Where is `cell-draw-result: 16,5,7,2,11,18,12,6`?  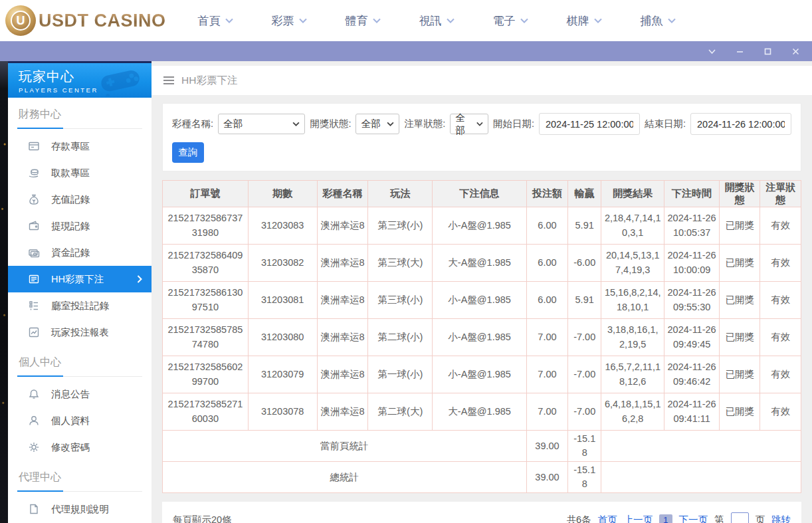
cell-draw-result: 16,5,7,2,11,18,12,6 is located at coordinates (633, 375).